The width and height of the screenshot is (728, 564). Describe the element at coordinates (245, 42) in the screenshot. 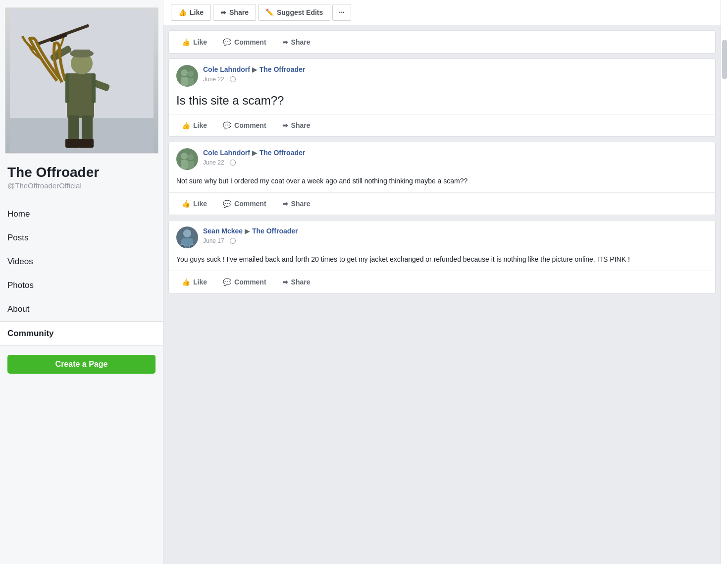

I see `comment-button: 💬 Comment` at that location.